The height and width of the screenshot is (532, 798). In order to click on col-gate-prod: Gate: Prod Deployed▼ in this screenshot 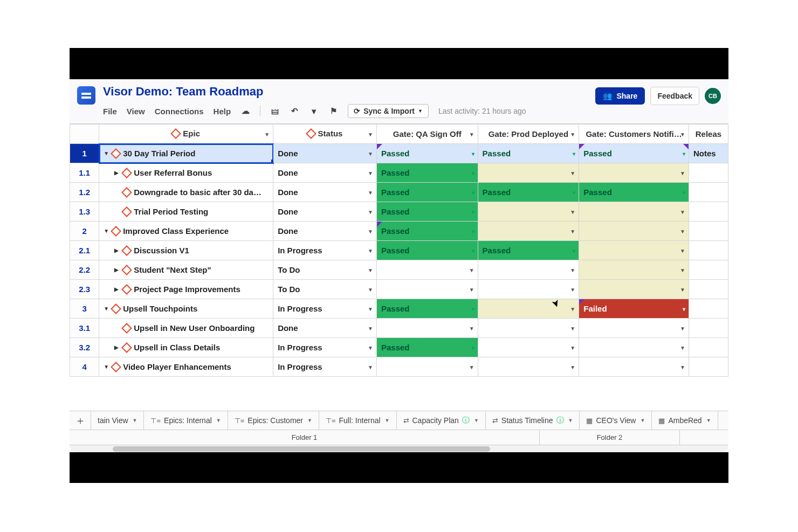, I will do `click(528, 134)`.